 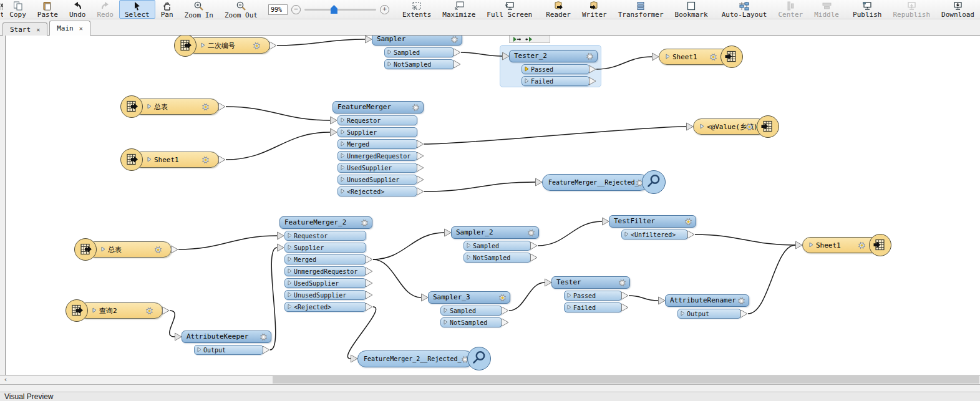 I want to click on connection-reader_sheet1-to-fm1, so click(x=278, y=146).